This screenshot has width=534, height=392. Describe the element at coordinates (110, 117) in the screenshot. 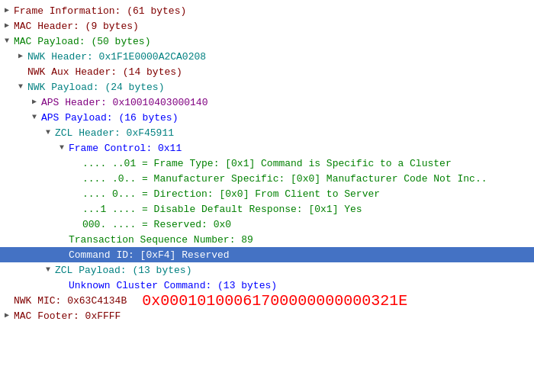

I see `label-aps-payload: APS Payload: (16 bytes)` at that location.